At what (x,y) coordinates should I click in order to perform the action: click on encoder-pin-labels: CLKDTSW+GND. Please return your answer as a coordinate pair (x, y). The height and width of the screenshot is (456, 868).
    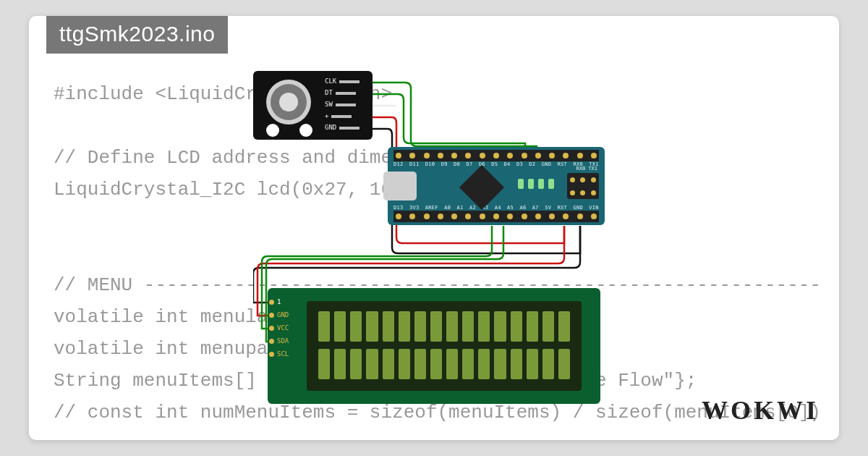
    Looking at the image, I should click on (347, 104).